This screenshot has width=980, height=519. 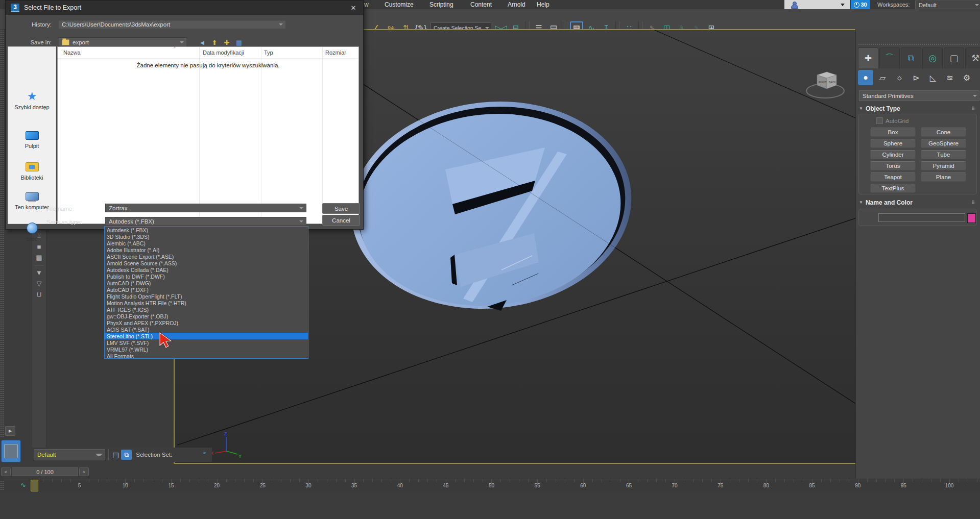 I want to click on scene-explorer-toggle-icon: ⧉, so click(x=127, y=455).